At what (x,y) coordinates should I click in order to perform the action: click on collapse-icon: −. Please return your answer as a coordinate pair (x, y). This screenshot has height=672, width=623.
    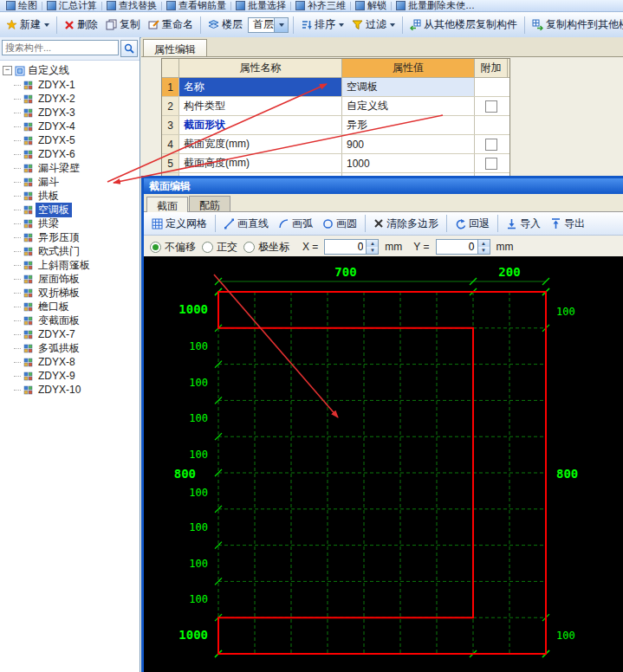
    Looking at the image, I should click on (7, 71).